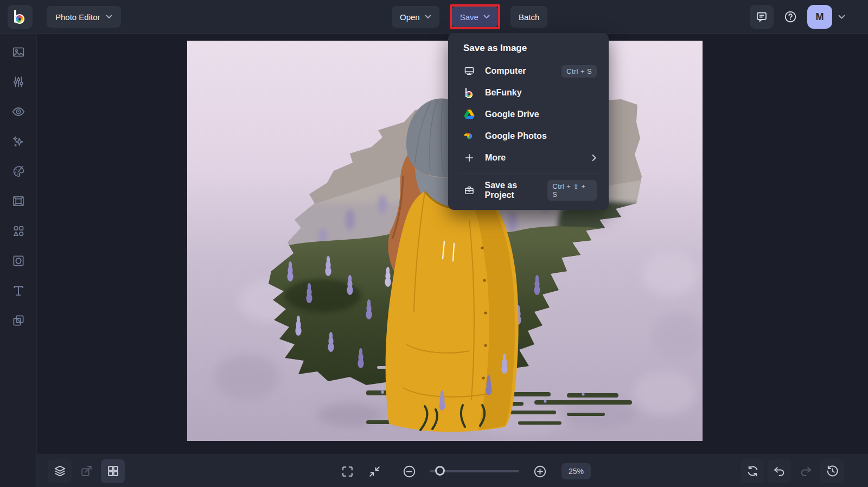 The height and width of the screenshot is (487, 868). I want to click on touchup-eye-icon, so click(18, 112).